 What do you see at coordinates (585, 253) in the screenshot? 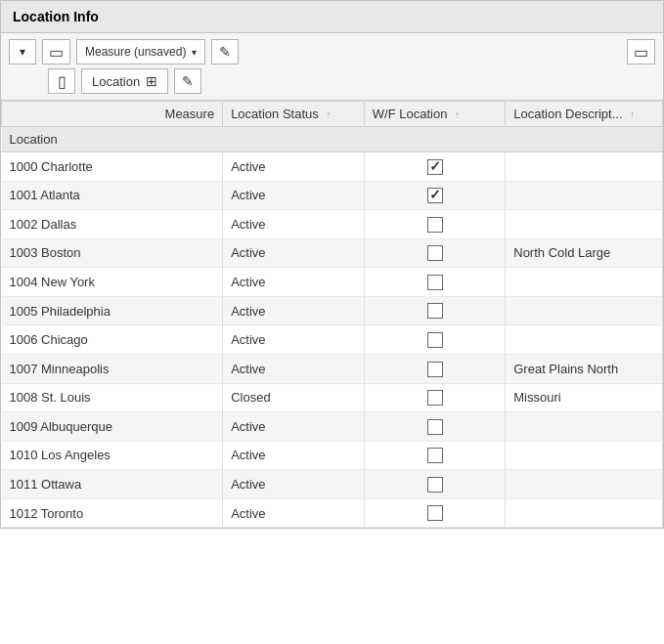
I see `description-cell: North Cold Large` at bounding box center [585, 253].